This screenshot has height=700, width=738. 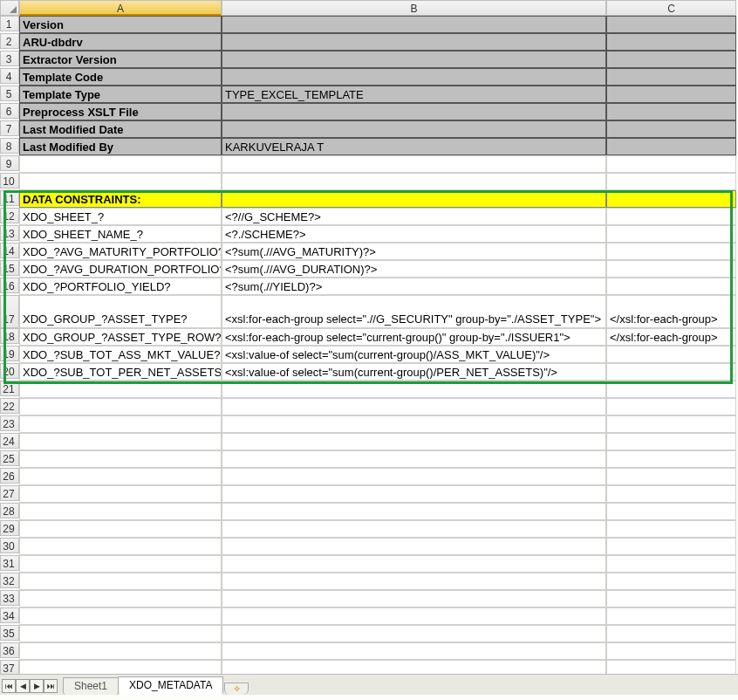 What do you see at coordinates (120, 8) in the screenshot?
I see `col-header-A: A` at bounding box center [120, 8].